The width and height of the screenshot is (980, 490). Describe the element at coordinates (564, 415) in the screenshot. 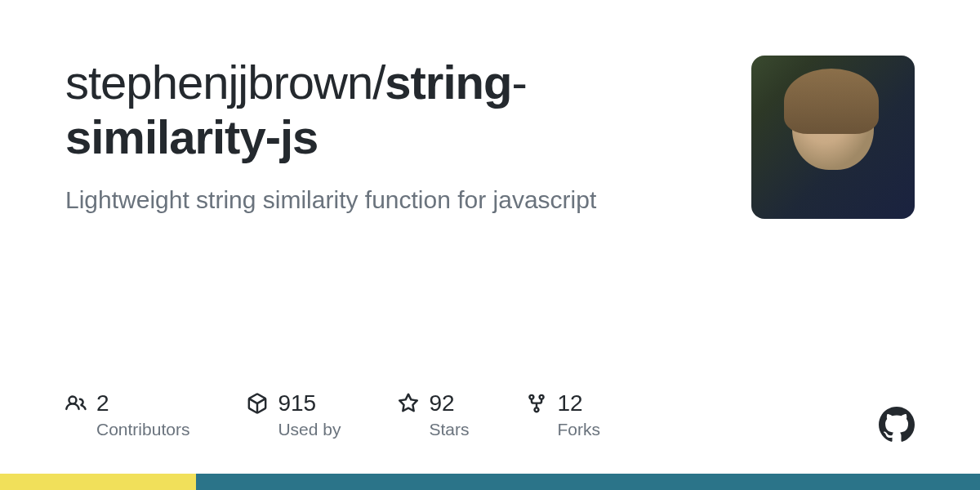

I see `stat-forks: 12 Forks` at that location.